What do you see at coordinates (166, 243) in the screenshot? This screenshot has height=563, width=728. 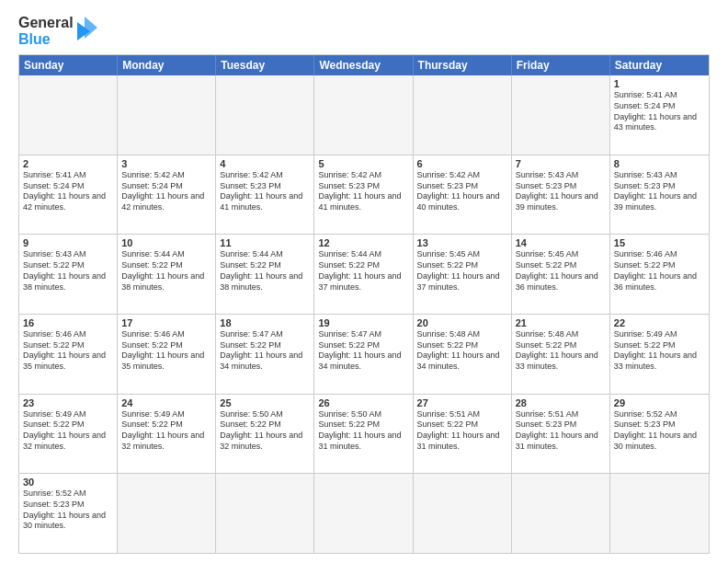 I see `day-number: 10` at bounding box center [166, 243].